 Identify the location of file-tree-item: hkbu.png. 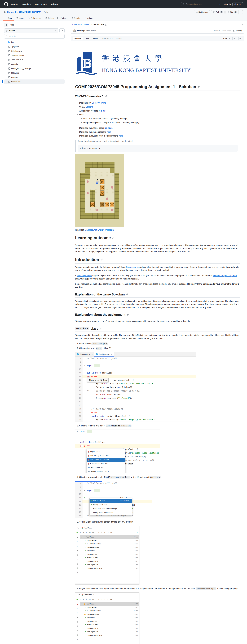
(34, 73).